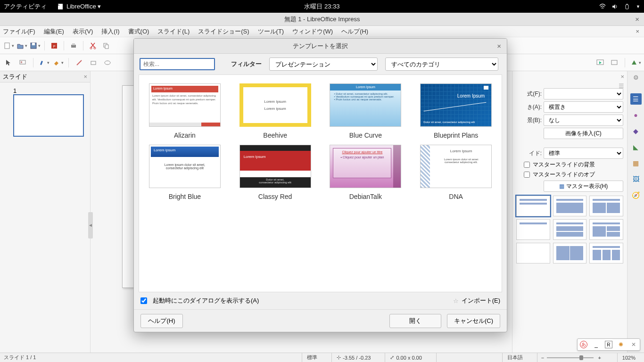  I want to click on ime-mode-icon: あ, so click(584, 345).